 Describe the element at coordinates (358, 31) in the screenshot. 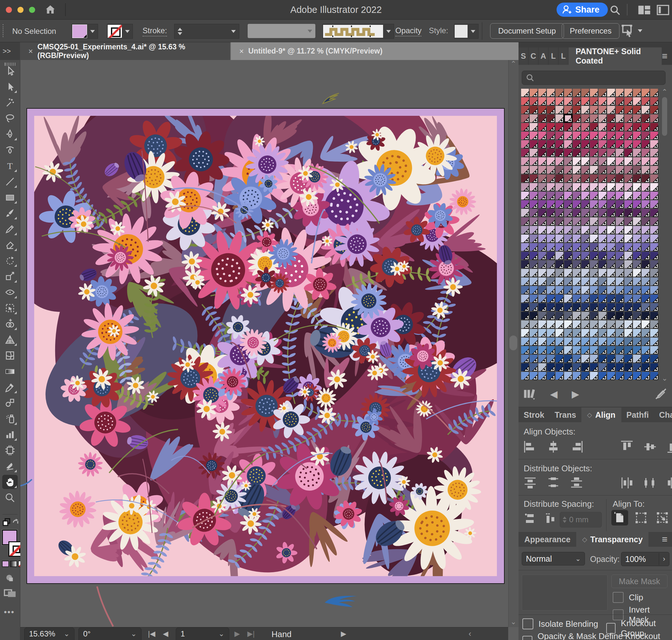

I see `brush-pattern-dropdown` at that location.